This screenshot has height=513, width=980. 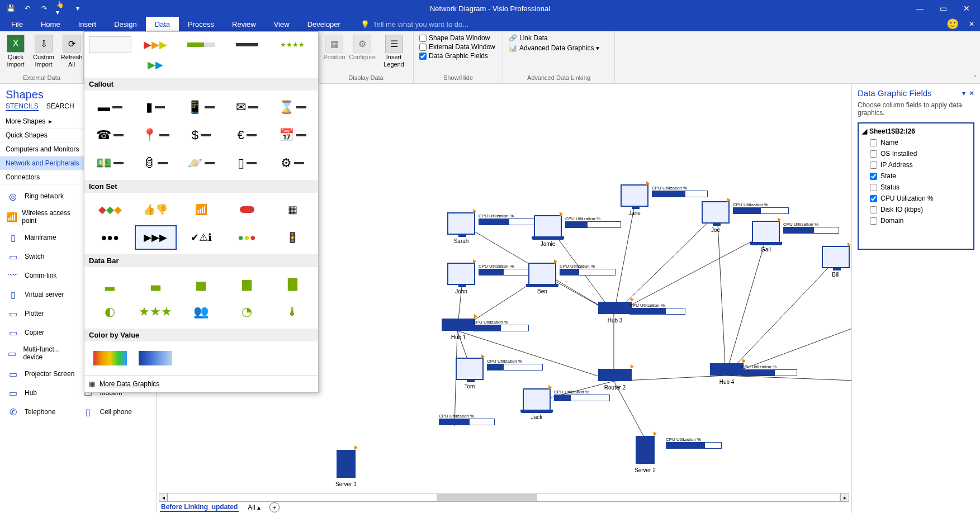 What do you see at coordinates (11, 8) in the screenshot?
I see `save-icon: 💾` at bounding box center [11, 8].